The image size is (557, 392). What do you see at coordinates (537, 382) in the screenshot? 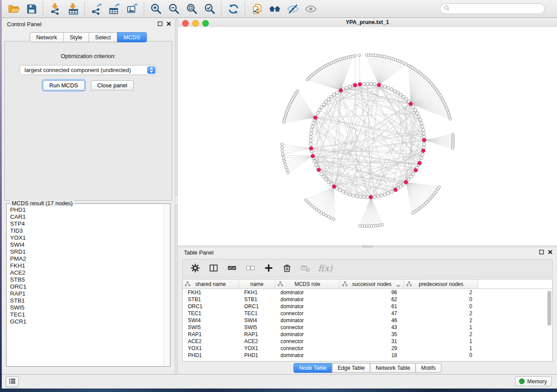
I see `memory-label: Memory` at bounding box center [537, 382].